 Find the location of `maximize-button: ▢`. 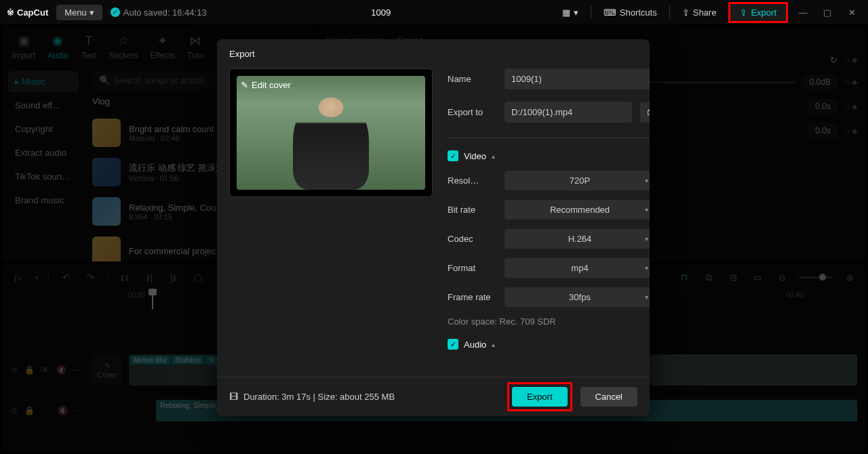

maximize-button: ▢ is located at coordinates (827, 12).